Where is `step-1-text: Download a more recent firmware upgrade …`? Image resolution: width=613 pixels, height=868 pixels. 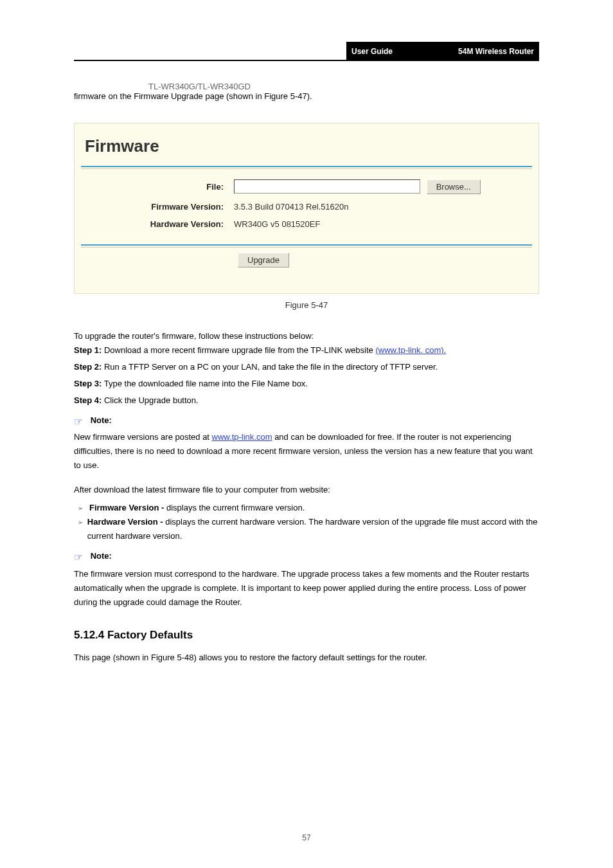 step-1-text: Download a more recent firmware upgrade … is located at coordinates (239, 350).